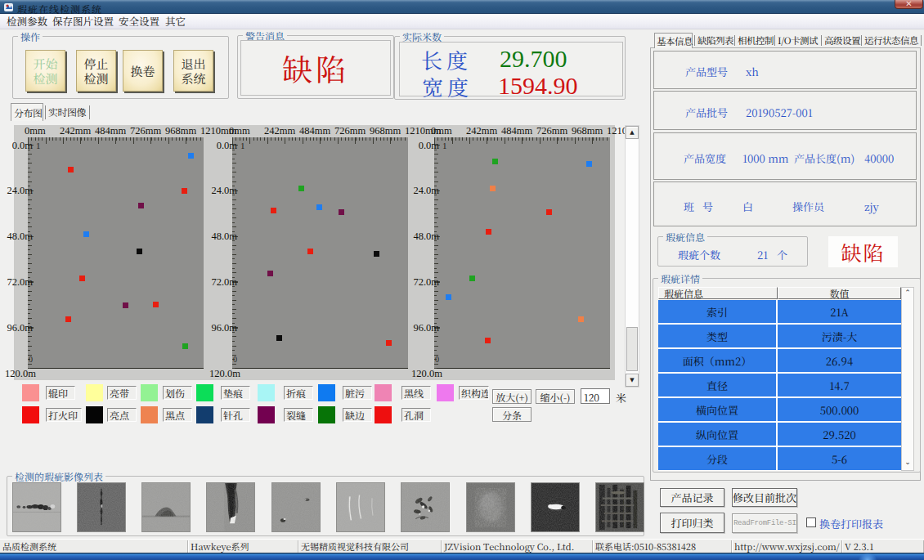 The image size is (924, 560). I want to click on tab-basic-info: 基本信息, so click(674, 41).